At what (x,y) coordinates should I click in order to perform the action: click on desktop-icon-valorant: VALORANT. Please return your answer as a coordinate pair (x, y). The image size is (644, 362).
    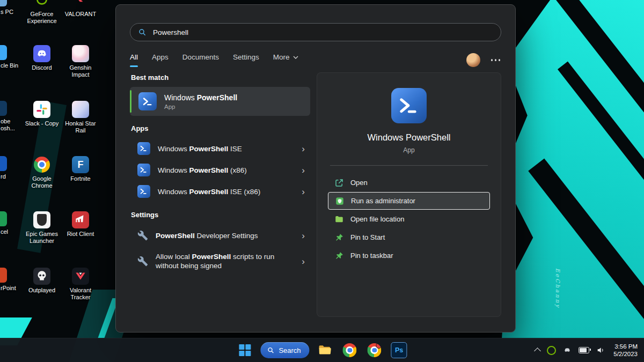
    Looking at the image, I should click on (80, 9).